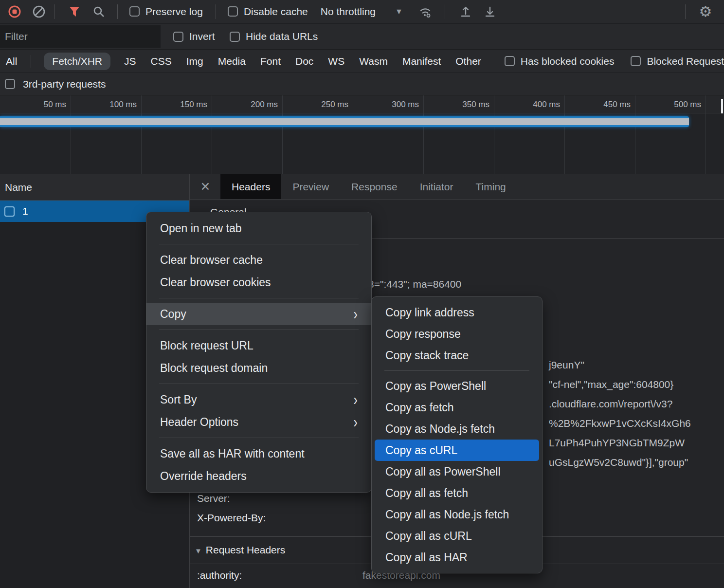 The height and width of the screenshot is (588, 724). I want to click on settings-gear-icon: ⚙, so click(706, 12).